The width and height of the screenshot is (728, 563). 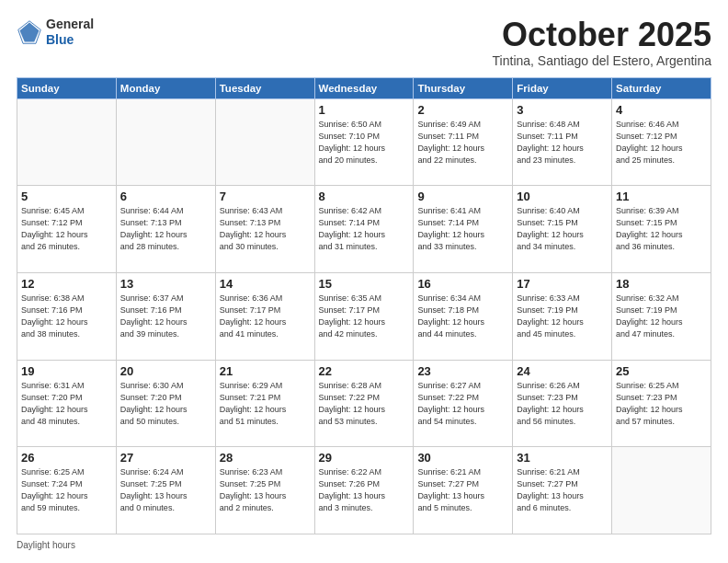 What do you see at coordinates (364, 42) in the screenshot?
I see `header: General Blue October 2025 Tintina, Santi…` at bounding box center [364, 42].